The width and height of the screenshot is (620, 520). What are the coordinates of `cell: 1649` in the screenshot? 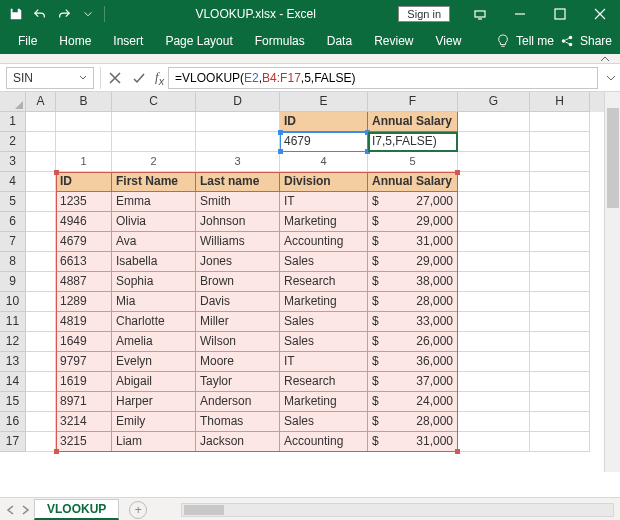 It's located at (84, 342).